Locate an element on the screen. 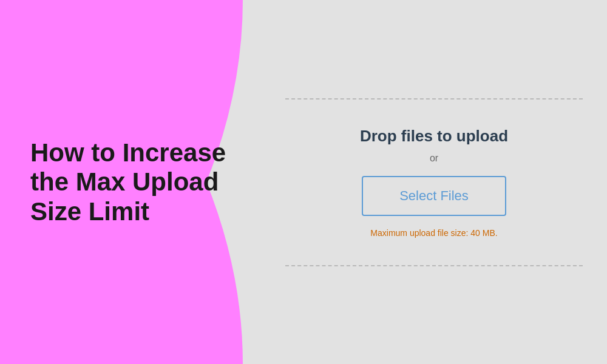 Image resolution: width=607 pixels, height=364 pixels. max-size-label: Maximum upload file size: 40 MB. is located at coordinates (433, 233).